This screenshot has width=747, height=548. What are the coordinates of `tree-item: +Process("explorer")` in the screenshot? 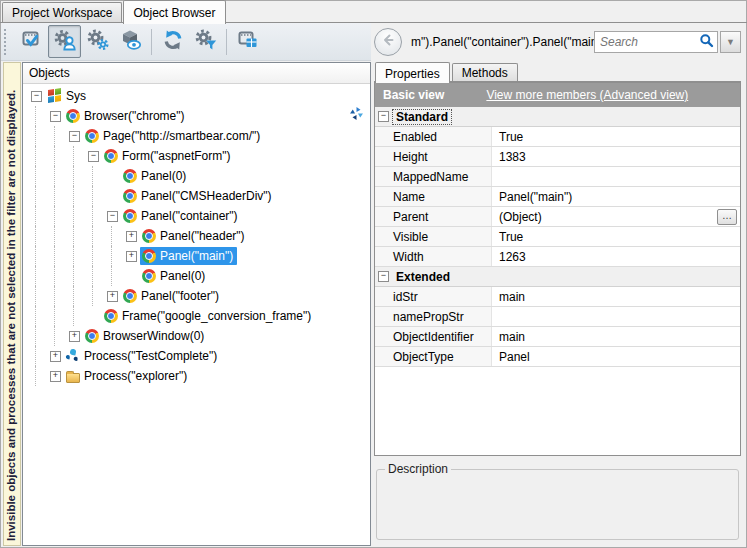 It's located at (196, 376).